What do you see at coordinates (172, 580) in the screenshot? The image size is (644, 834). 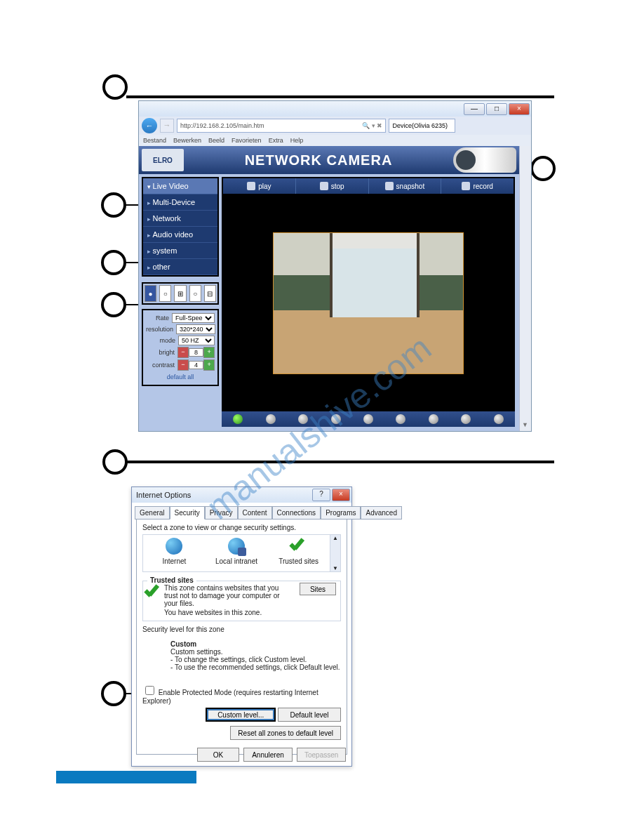 I see `trusted-heading: Trusted sites` at bounding box center [172, 580].